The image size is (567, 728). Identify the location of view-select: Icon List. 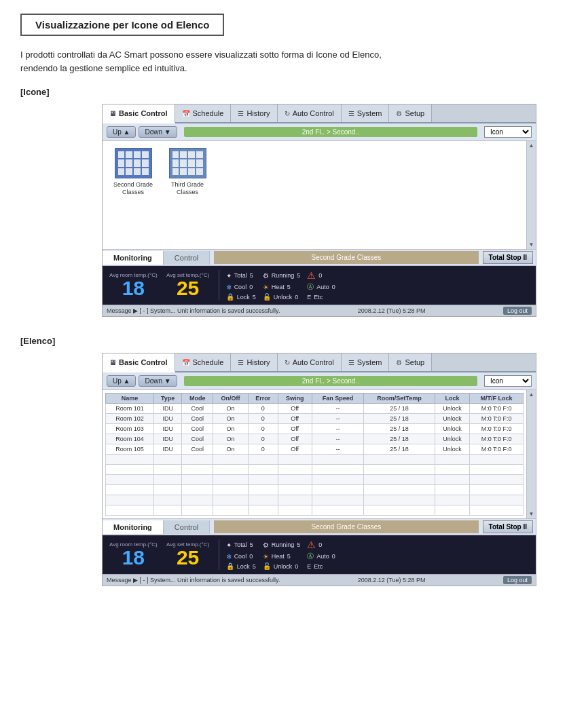
(508, 132).